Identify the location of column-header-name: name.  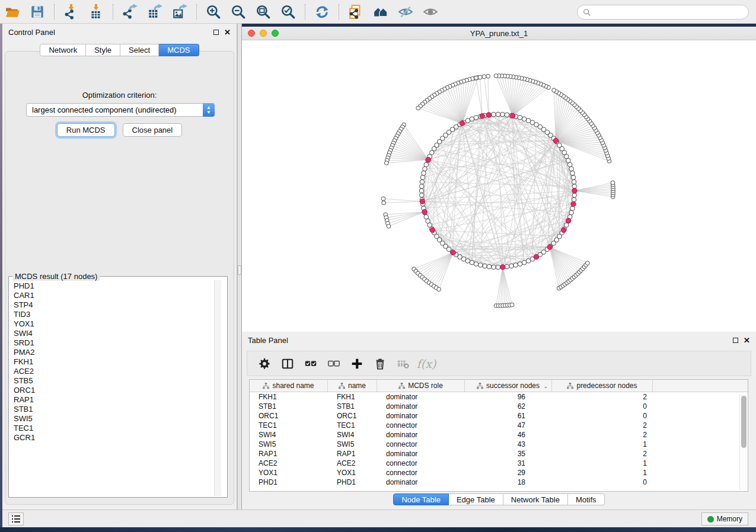
(352, 386).